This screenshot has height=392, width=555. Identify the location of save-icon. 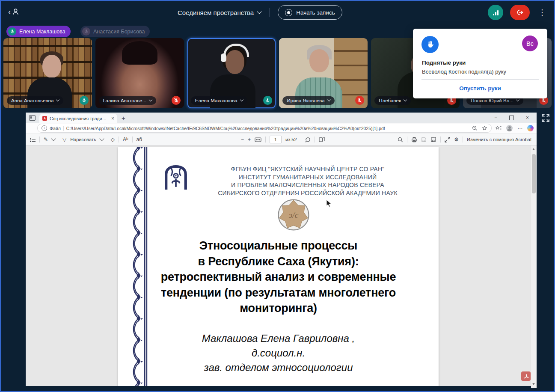
(424, 140).